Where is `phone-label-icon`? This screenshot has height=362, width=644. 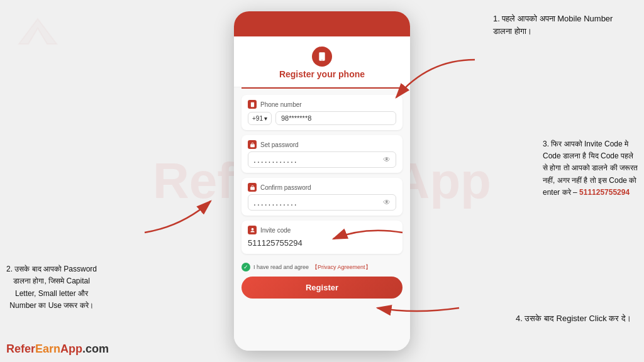 phone-label-icon is located at coordinates (253, 104).